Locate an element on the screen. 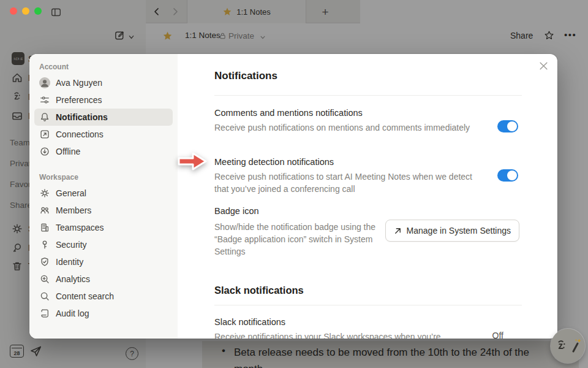 This screenshot has height=368, width=588. account-section-label: Account is located at coordinates (104, 67).